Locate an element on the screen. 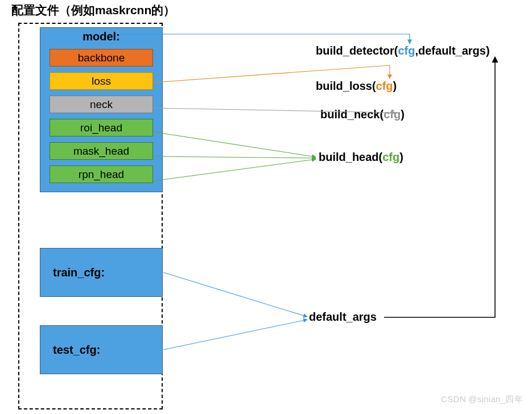  build-neck-label: build_neck(cfg) is located at coordinates (362, 115).